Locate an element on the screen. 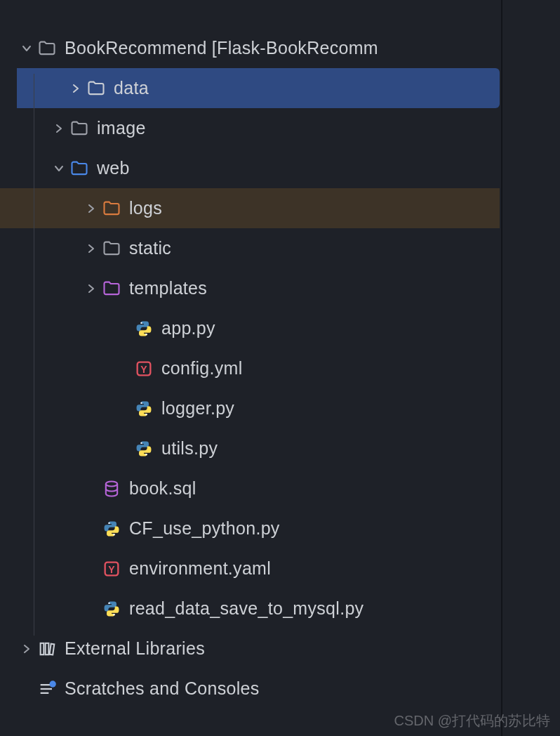 The image size is (560, 736). tree-item-label: static is located at coordinates (150, 249).